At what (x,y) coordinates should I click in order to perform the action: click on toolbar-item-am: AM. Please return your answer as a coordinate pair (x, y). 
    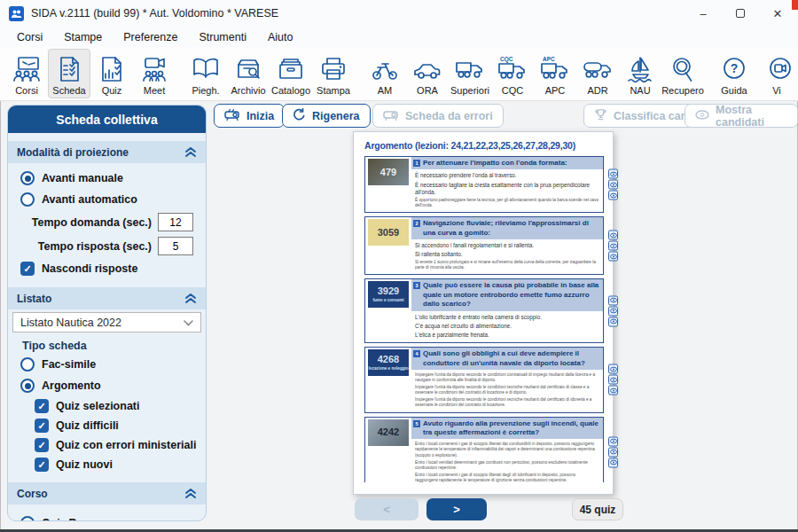
    Looking at the image, I should click on (385, 74).